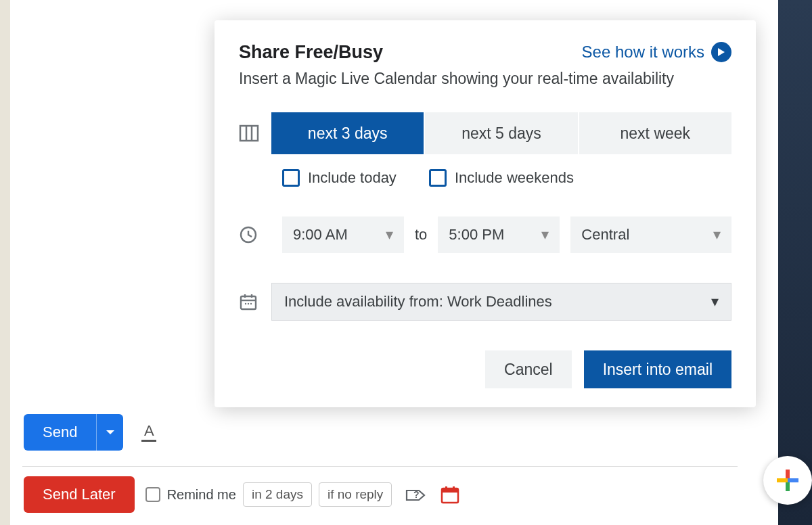 This screenshot has width=812, height=525. Describe the element at coordinates (149, 432) in the screenshot. I see `text-format-button: A` at that location.